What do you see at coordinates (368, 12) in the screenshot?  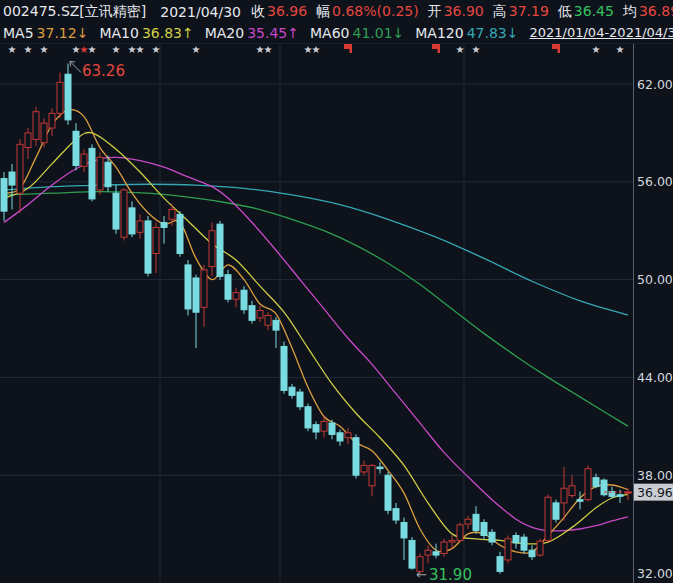 I see `quote-field-change: 幅0.68%(0.25)` at bounding box center [368, 12].